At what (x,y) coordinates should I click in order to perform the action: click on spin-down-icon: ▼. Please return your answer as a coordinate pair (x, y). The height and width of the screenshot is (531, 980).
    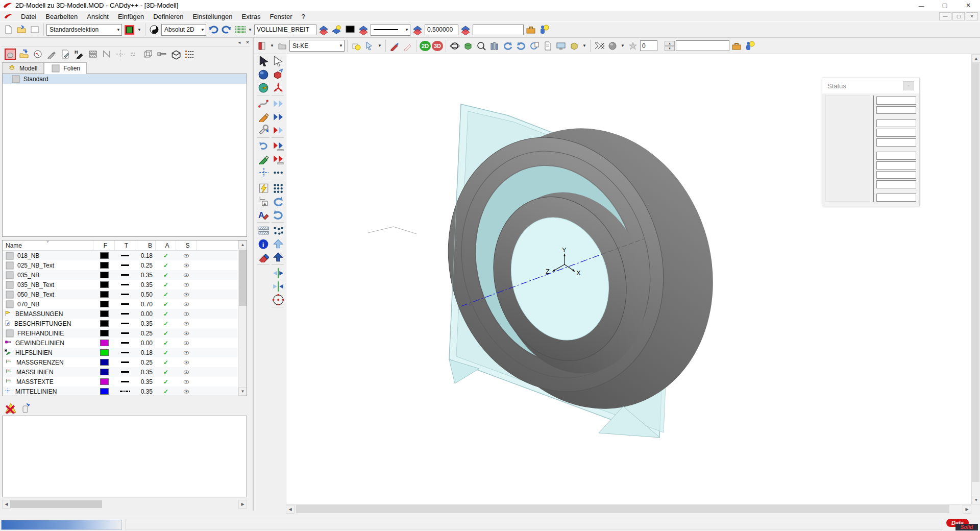
    Looking at the image, I should click on (670, 49).